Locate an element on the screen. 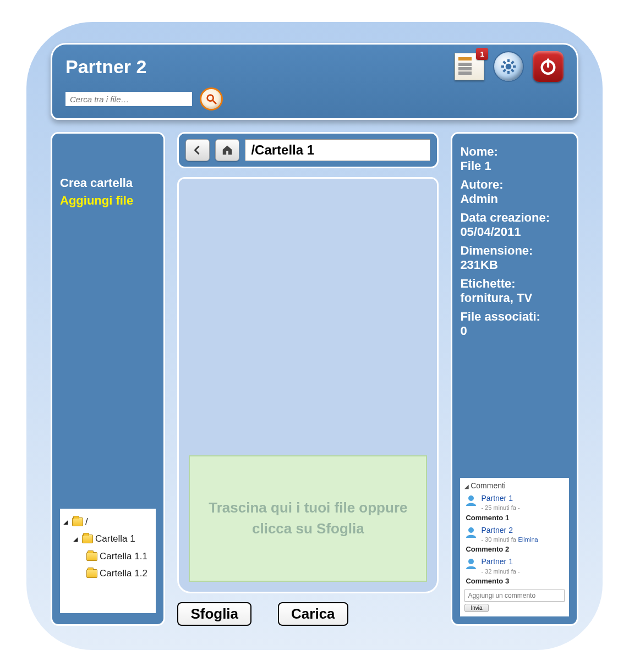  detail-author-label: Autore: is located at coordinates (515, 185).